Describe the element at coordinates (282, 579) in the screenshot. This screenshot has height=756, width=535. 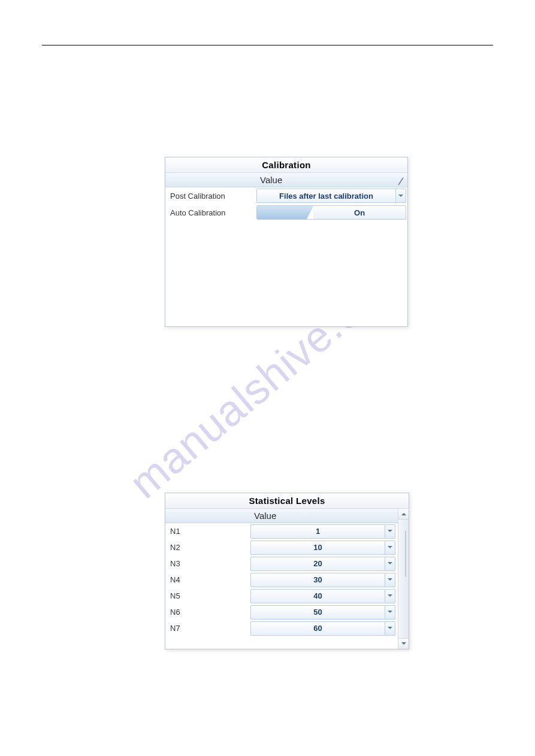
I see `statistical-levels-main: Value N1 1 N2 10` at that location.